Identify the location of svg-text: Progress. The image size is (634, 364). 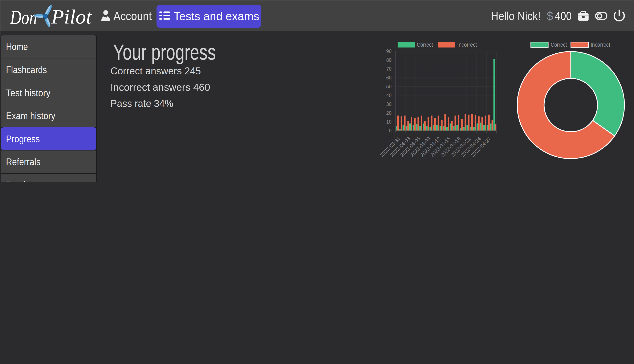
(23, 139).